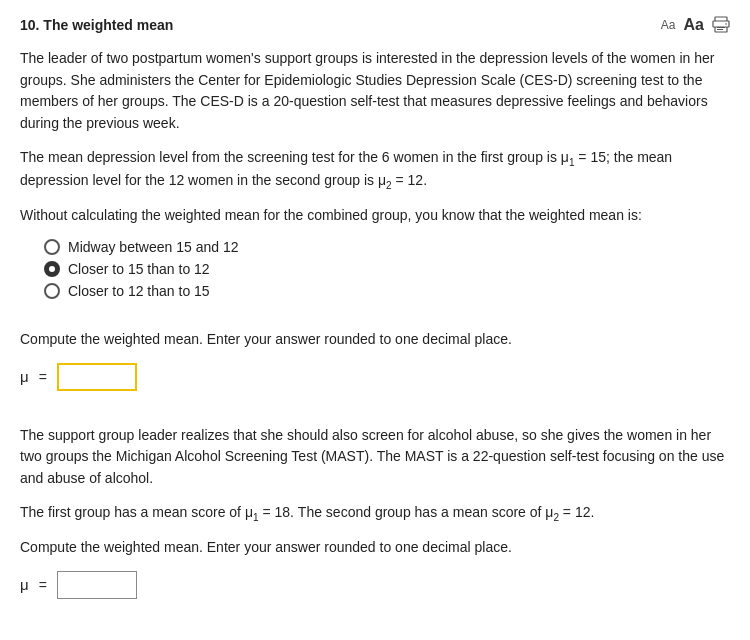 The height and width of the screenshot is (640, 750). Describe the element at coordinates (24, 376) in the screenshot. I see `mu-symbol-1: μ` at that location.